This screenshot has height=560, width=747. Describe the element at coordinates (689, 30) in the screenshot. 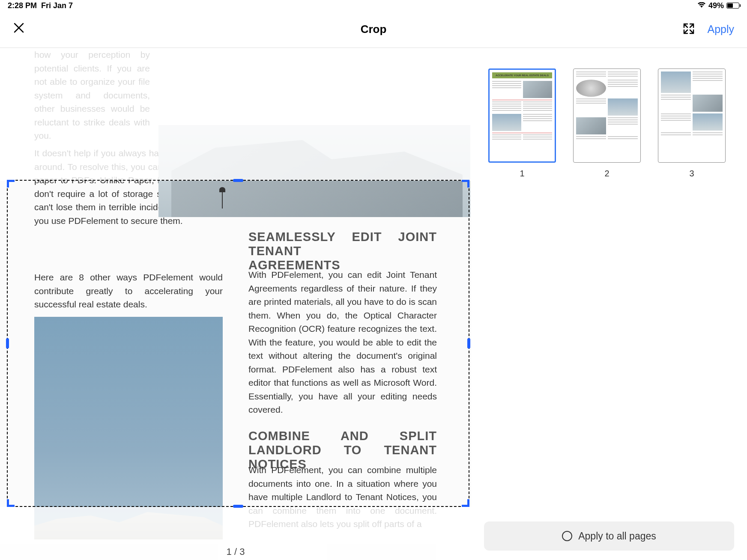

I see `expand-icon` at that location.